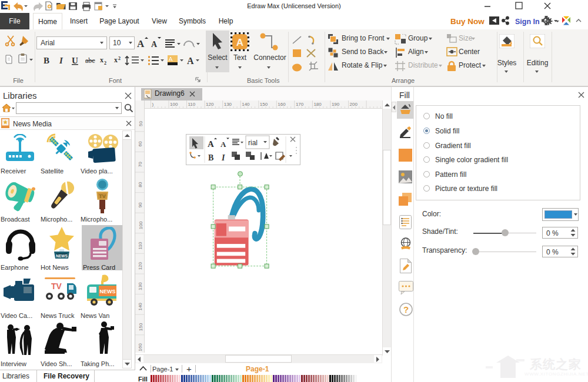 This screenshot has width=588, height=382. What do you see at coordinates (141, 143) in the screenshot?
I see `svg-text: 60` at bounding box center [141, 143].